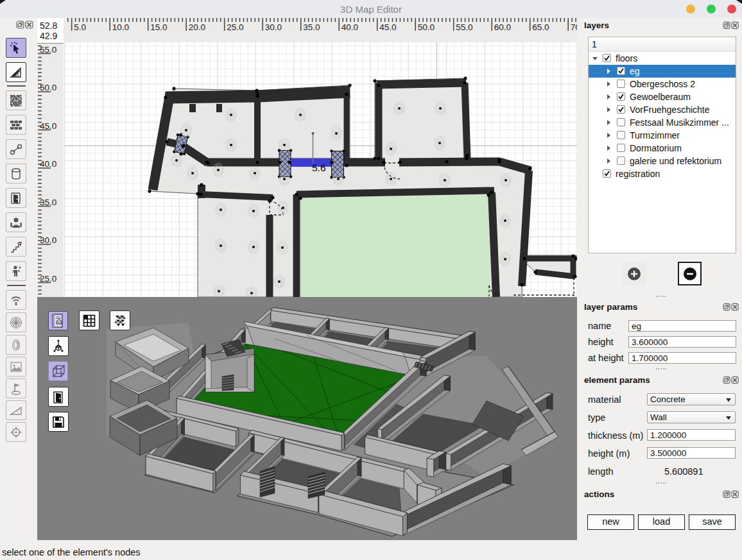 The width and height of the screenshot is (742, 560). What do you see at coordinates (574, 27) in the screenshot?
I see `svg-text: 70.0` at bounding box center [574, 27].